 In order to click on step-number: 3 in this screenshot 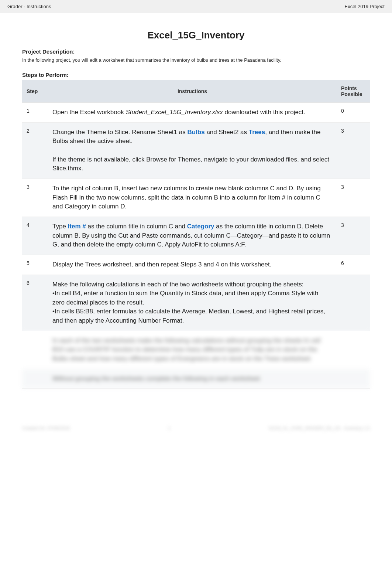, I will do `click(35, 198)`.